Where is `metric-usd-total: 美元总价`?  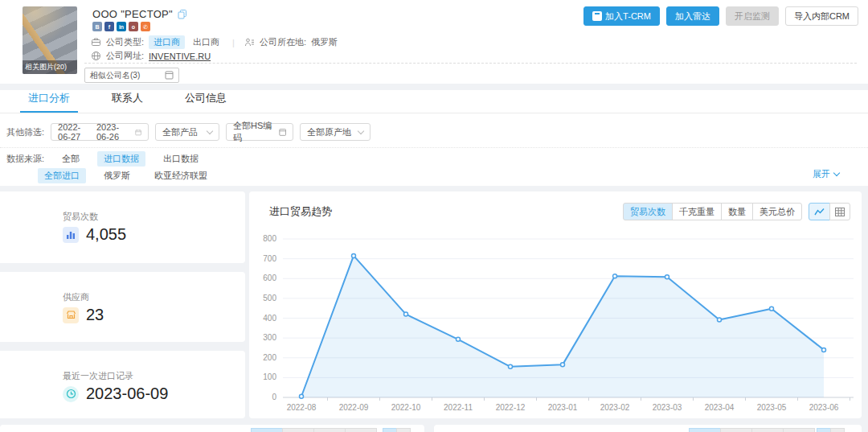
metric-usd-total: 美元总价 is located at coordinates (777, 212).